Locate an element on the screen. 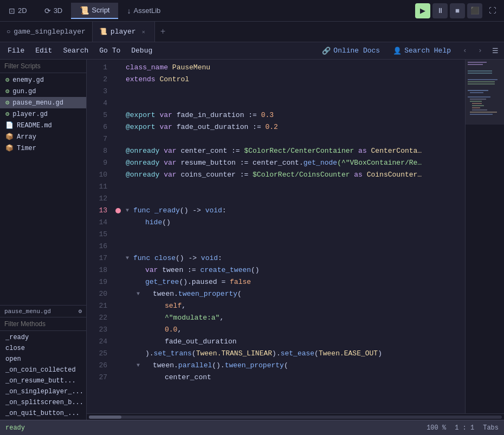 This screenshot has width=504, height=435. nav-back-button: ‹ is located at coordinates (465, 51).